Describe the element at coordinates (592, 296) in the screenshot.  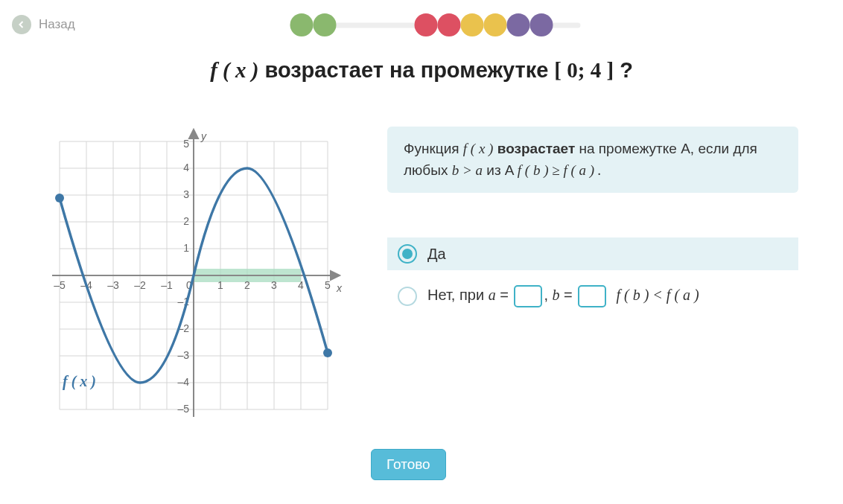
I see `input-b` at that location.